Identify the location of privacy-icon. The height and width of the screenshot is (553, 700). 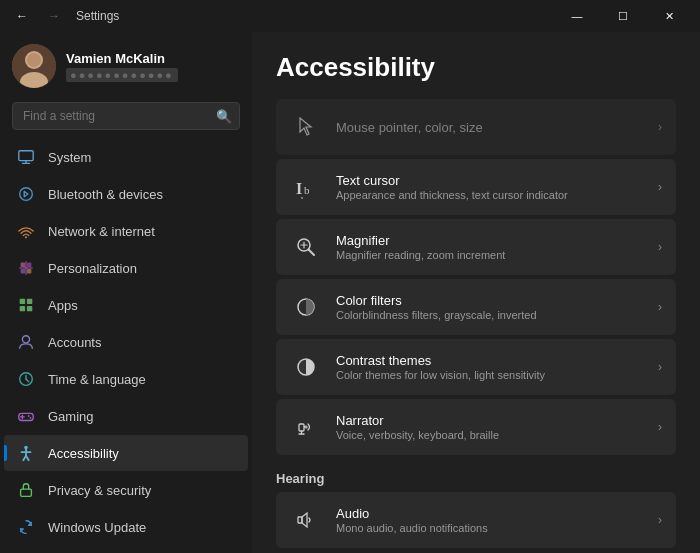
(26, 490).